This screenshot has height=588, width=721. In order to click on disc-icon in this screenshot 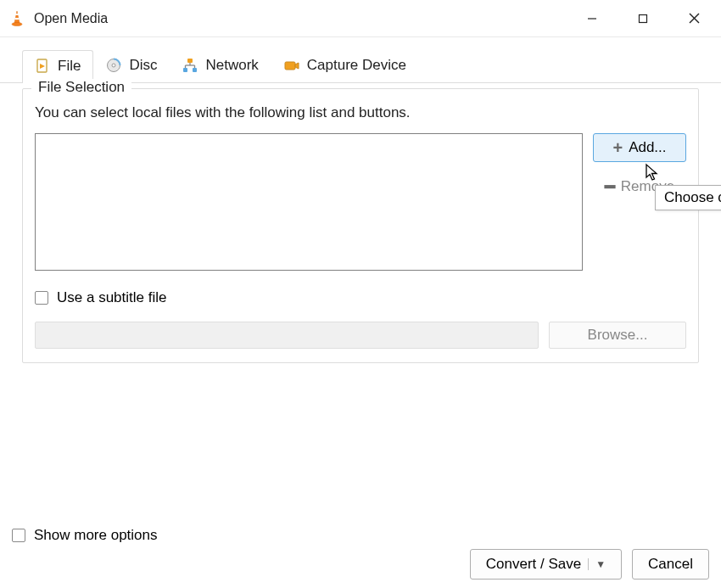, I will do `click(114, 65)`.